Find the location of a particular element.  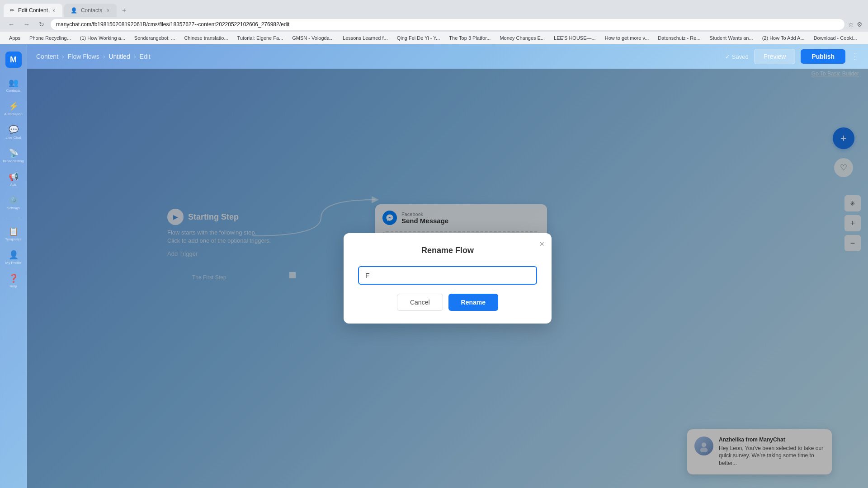

bookmark-apps: Apps is located at coordinates (14, 38).